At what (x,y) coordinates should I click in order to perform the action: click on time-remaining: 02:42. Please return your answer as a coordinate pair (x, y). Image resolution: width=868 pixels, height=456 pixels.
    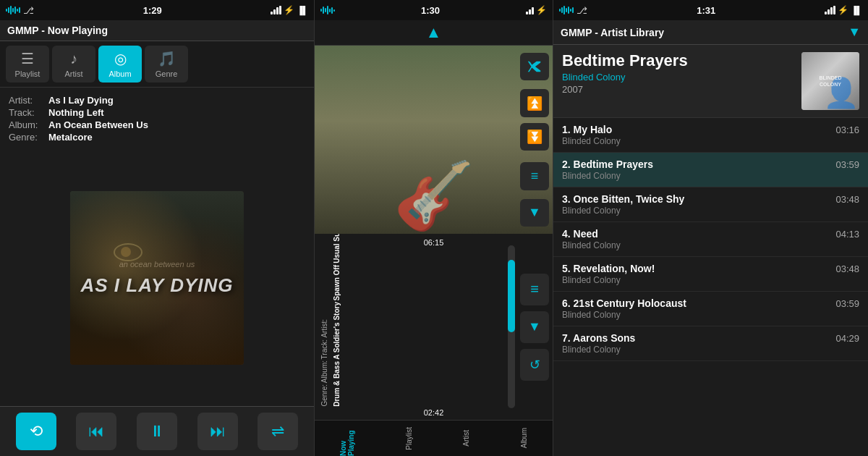
    Looking at the image, I should click on (434, 412).